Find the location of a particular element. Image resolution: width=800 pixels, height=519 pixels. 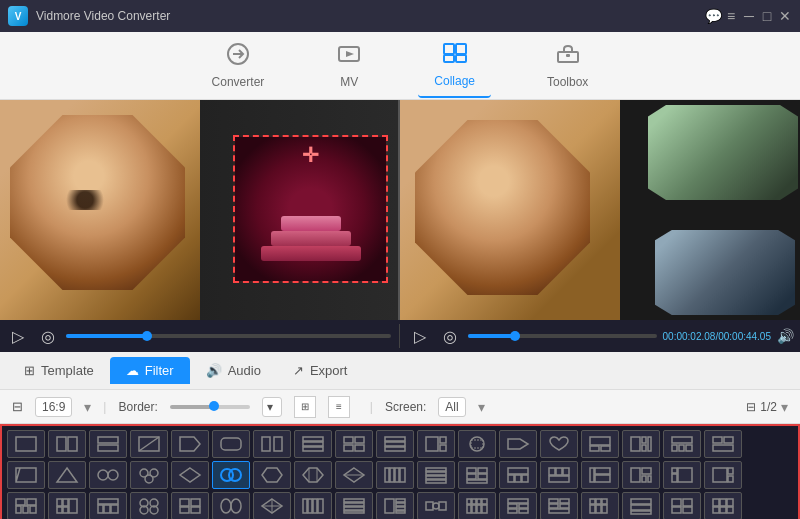

ratio-select: 16:9 is located at coordinates (54, 407).